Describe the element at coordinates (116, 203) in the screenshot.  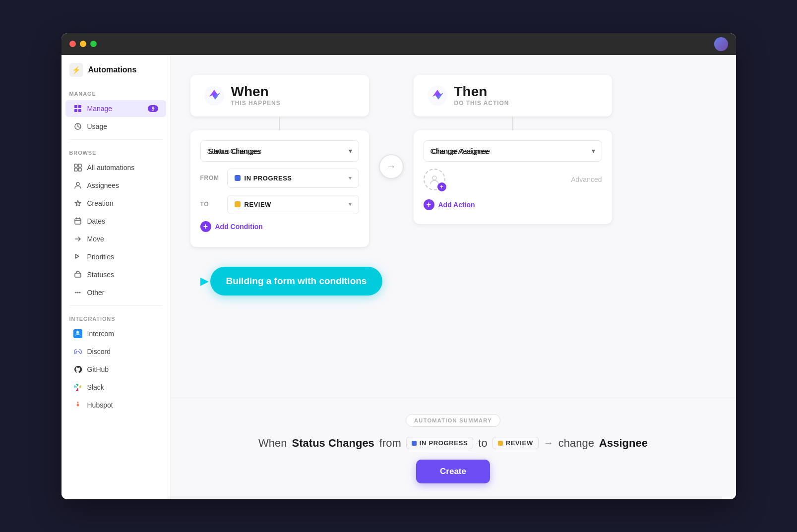
I see `sidebar-item-creation: Creation` at that location.